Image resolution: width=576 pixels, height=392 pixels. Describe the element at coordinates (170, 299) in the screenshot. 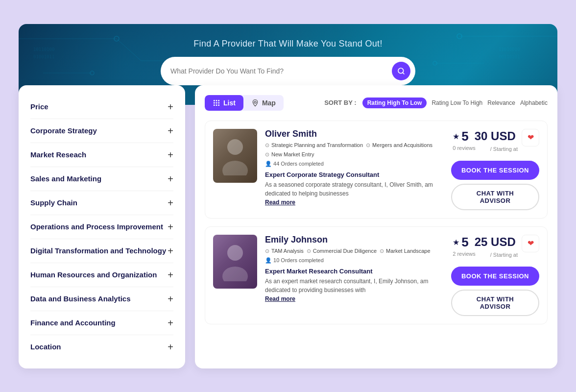

I see `filter-data-expand: +` at that location.